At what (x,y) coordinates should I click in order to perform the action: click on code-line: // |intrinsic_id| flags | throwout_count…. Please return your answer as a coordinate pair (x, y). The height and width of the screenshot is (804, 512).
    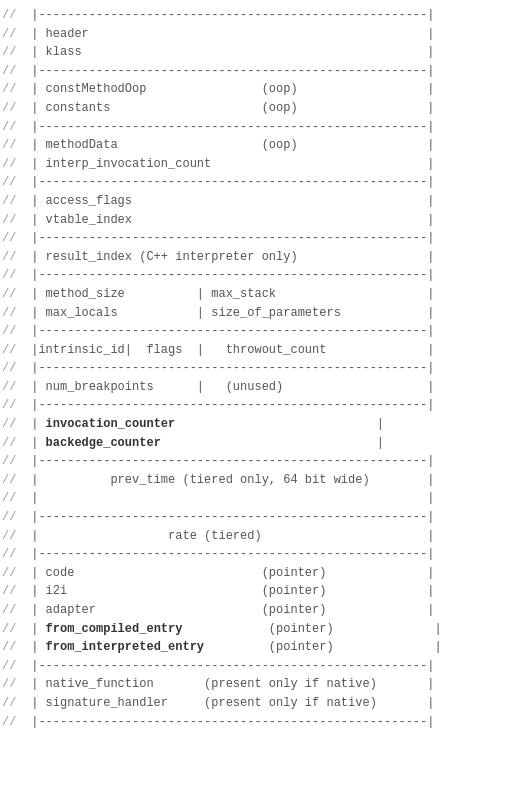
    Looking at the image, I should click on (256, 350).